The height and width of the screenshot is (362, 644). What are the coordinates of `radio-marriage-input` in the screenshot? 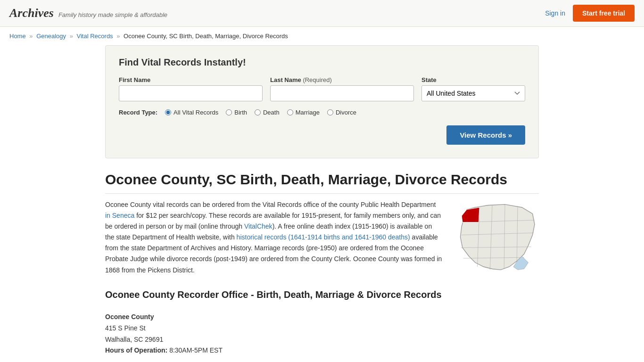 It's located at (290, 112).